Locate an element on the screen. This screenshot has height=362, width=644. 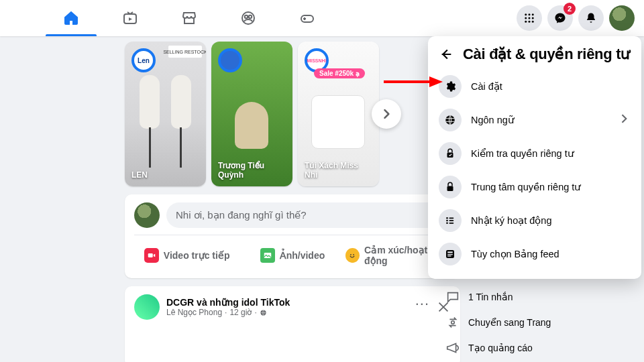
post-meta: Lê Ngọc Phong · 12 giờ · is located at coordinates (228, 312).